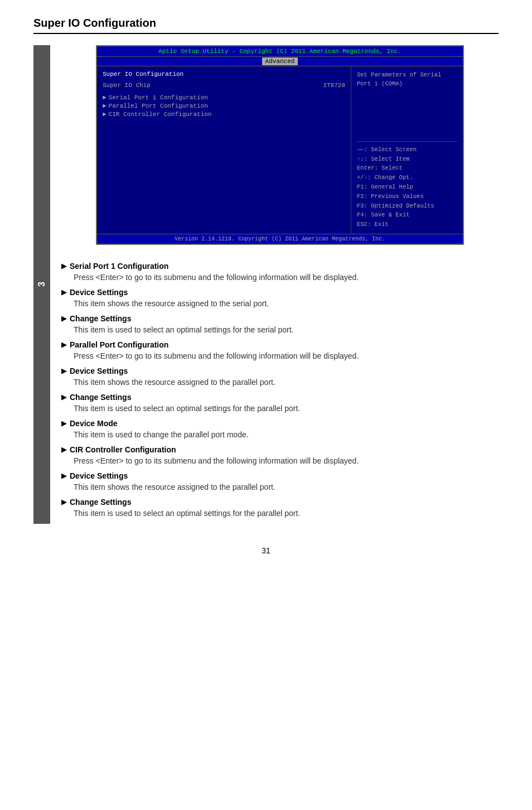 The width and height of the screenshot is (532, 810). Describe the element at coordinates (407, 196) in the screenshot. I see `bios-key-5: F2: Previous Values` at that location.